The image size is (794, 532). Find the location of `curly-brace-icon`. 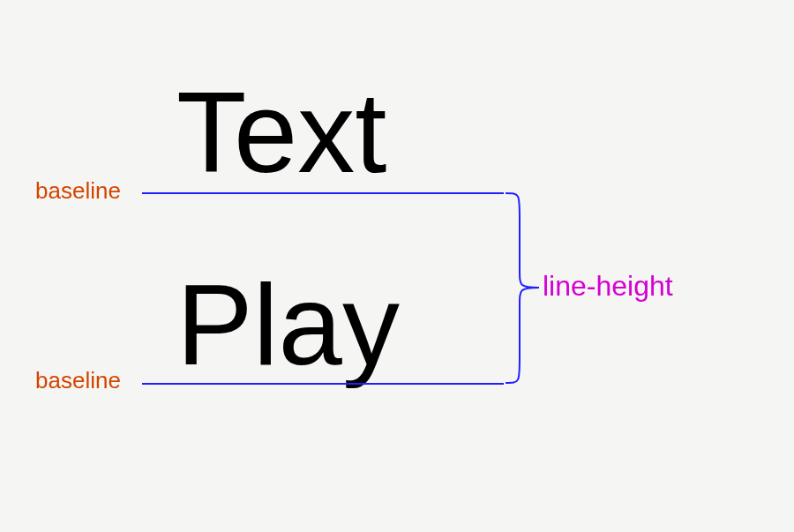

curly-brace-icon is located at coordinates (526, 288).